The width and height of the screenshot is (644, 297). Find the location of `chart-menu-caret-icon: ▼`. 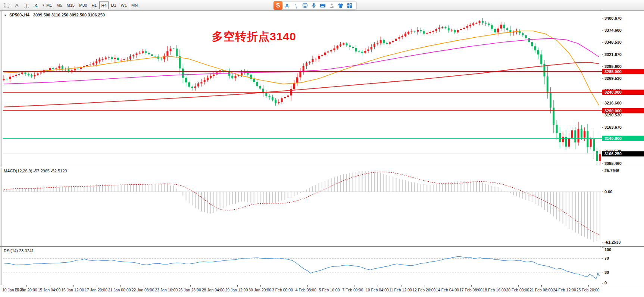

chart-menu-caret-icon: ▼ is located at coordinates (5, 16).